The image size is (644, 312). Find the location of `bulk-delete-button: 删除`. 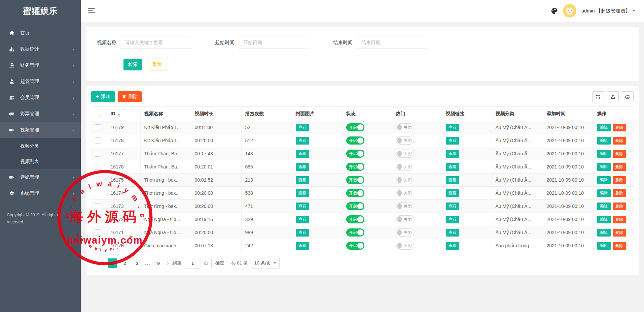

bulk-delete-button: 删除 is located at coordinates (130, 97).